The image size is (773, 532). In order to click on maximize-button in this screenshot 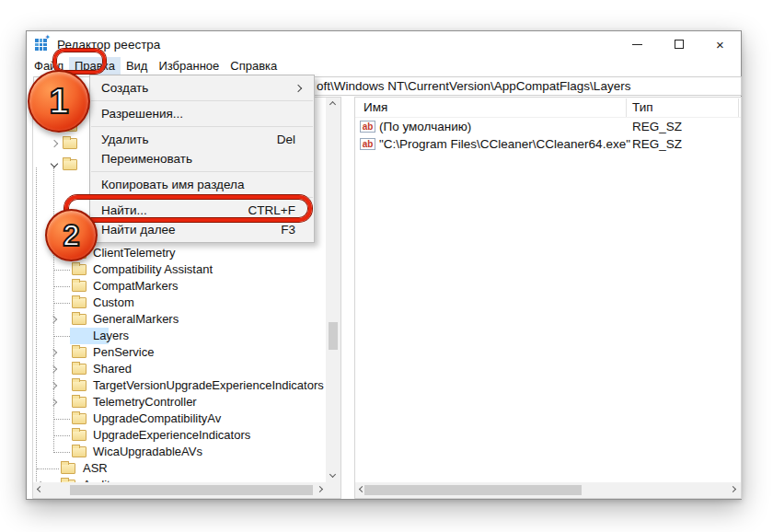, I will do `click(679, 44)`.